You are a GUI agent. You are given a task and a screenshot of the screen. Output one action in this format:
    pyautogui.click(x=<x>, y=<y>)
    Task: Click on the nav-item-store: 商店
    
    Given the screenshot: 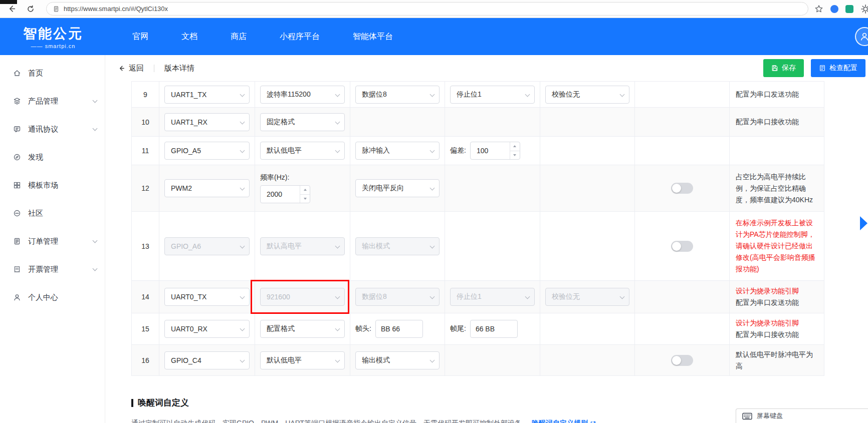 What is the action you would take?
    pyautogui.click(x=239, y=37)
    